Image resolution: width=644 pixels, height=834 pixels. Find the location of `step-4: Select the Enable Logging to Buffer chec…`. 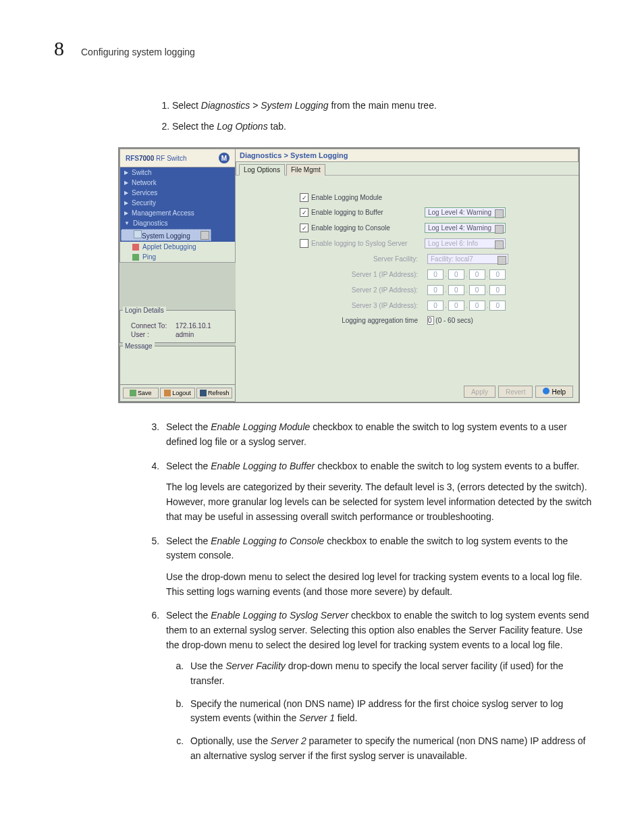

step-4: Select the Enable Logging to Buffer chec… is located at coordinates (378, 492).